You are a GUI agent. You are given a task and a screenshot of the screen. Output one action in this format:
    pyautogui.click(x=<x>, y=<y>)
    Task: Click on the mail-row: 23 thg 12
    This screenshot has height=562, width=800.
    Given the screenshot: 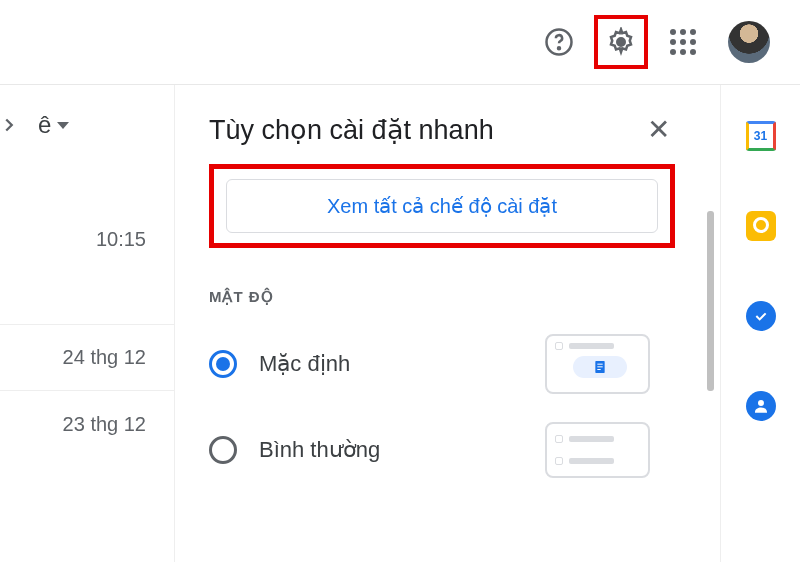 What is the action you would take?
    pyautogui.click(x=87, y=424)
    